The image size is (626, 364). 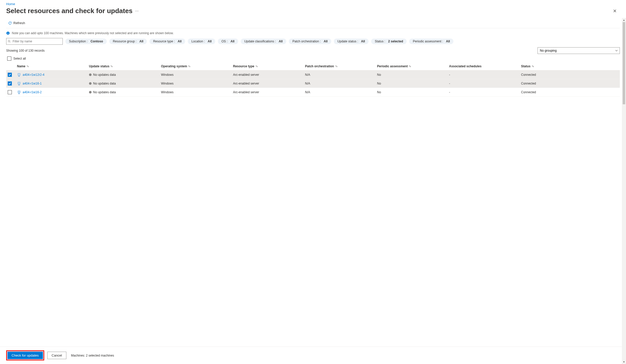 What do you see at coordinates (93, 356) in the screenshot?
I see `footer-status: Machines: 2 selected machines` at bounding box center [93, 356].